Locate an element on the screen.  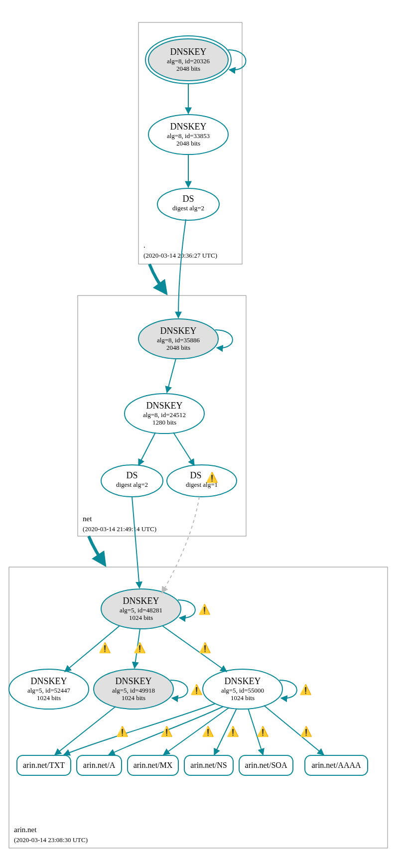
arin-k1-l1: alg=5, id=52447 is located at coordinates (49, 691).